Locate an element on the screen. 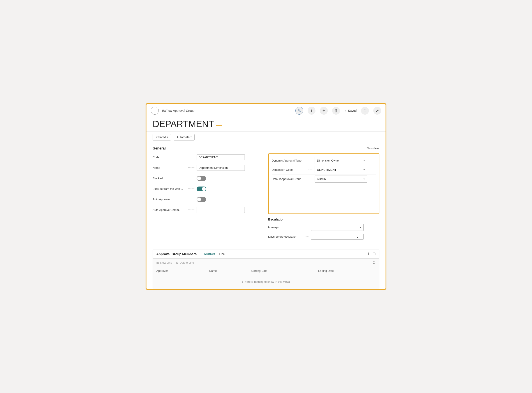 This screenshot has width=532, height=393. blocked-toggle is located at coordinates (201, 178).